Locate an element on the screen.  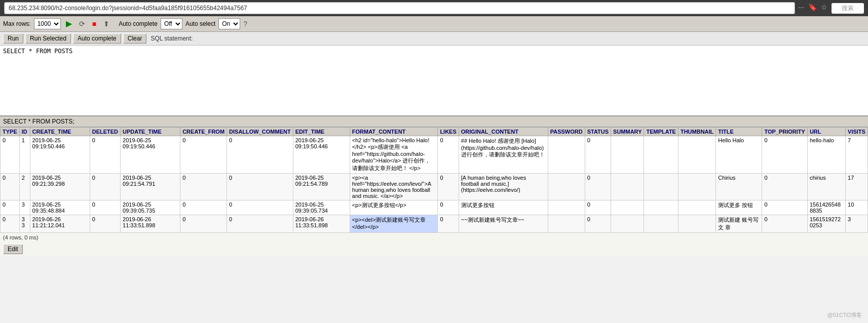
col-header-original_content: ORIGINAL_CONTENT is located at coordinates (503, 132).